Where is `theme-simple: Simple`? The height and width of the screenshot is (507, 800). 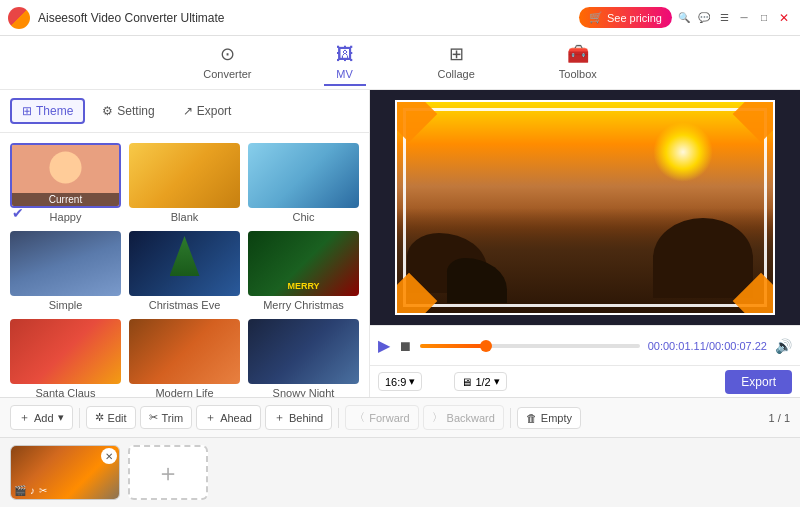 theme-simple: Simple is located at coordinates (66, 271).